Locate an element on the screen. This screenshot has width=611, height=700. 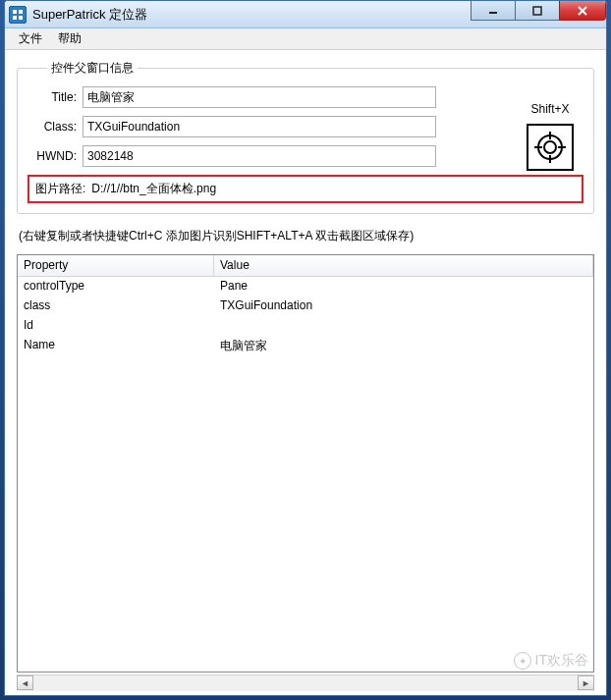
menu-file: 文件 is located at coordinates (30, 39).